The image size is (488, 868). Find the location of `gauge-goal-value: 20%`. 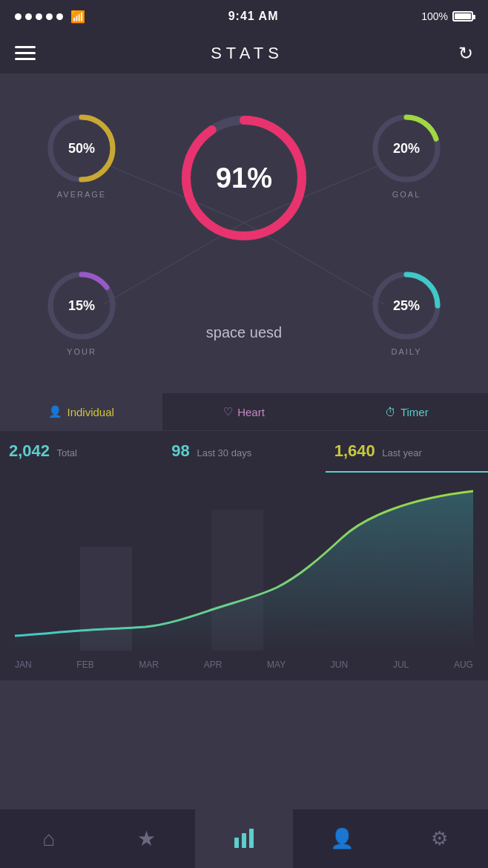

gauge-goal-value: 20% is located at coordinates (406, 148).